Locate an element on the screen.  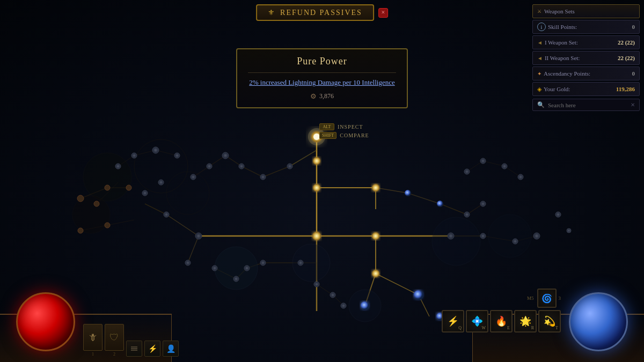
health-orb is located at coordinates (46, 322).